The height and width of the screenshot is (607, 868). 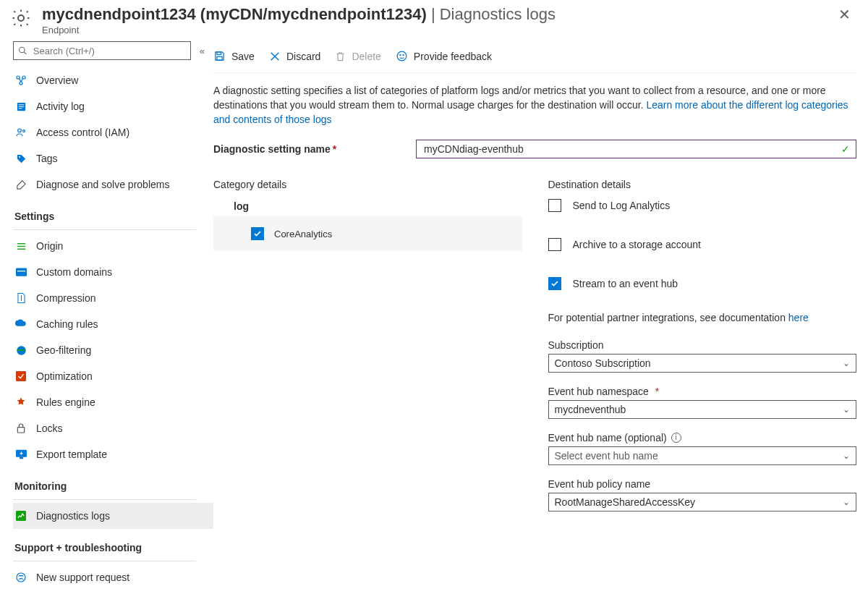 What do you see at coordinates (113, 577) in the screenshot?
I see `sidebar-item-new-support-request: New support request` at bounding box center [113, 577].